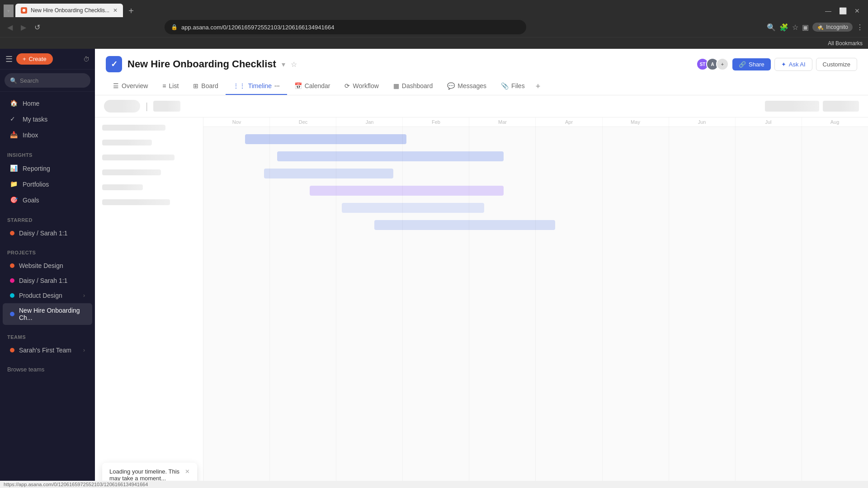 The height and width of the screenshot is (488, 868). Describe the element at coordinates (569, 122) in the screenshot. I see `month-col-6: Apr` at that location.